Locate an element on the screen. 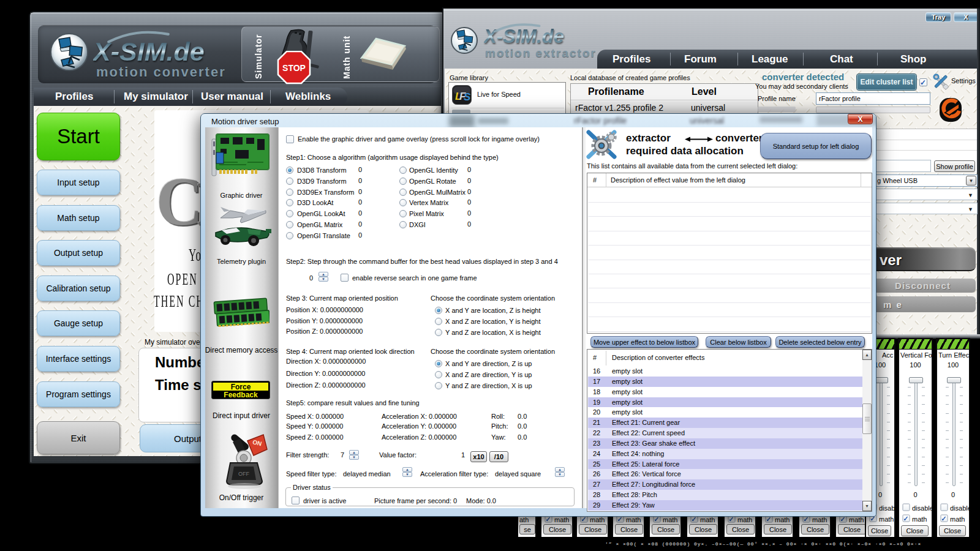 This screenshot has width=980, height=551. svg-text: OFF is located at coordinates (244, 474).